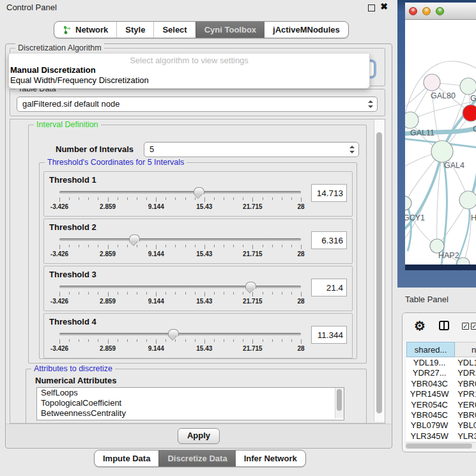 The height and width of the screenshot is (476, 476). What do you see at coordinates (420, 326) in the screenshot?
I see `settings-gear-icon: ⚙` at bounding box center [420, 326].